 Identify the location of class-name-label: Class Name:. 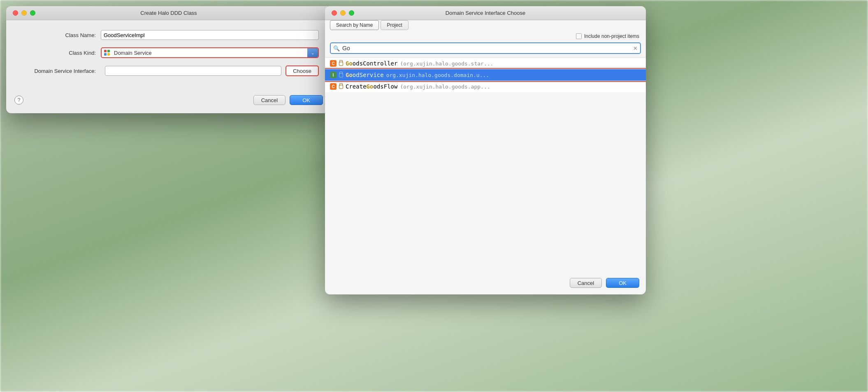
(60, 35).